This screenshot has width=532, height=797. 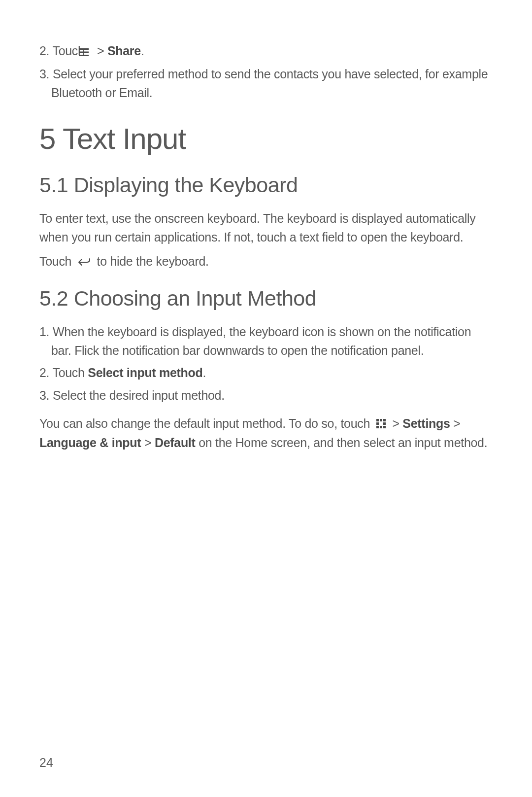 What do you see at coordinates (205, 373) in the screenshot?
I see `s52-step2-end: .` at bounding box center [205, 373].